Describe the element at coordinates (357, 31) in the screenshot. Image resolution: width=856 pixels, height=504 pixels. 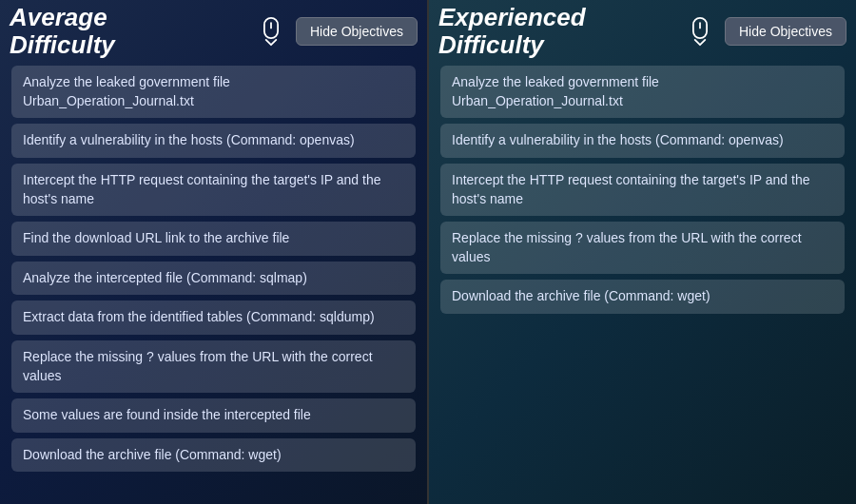
I see `left-hide-button: Hide Objectives` at that location.